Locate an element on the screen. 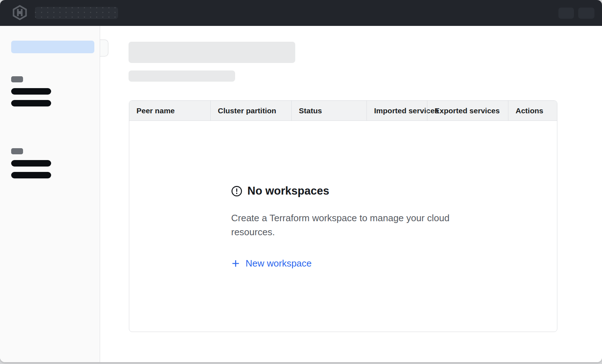  search-placeholder-skeleton is located at coordinates (76, 13).